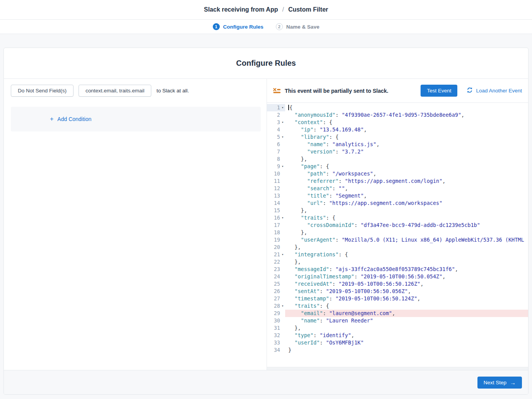  What do you see at coordinates (398, 298) in the screenshot?
I see `code-line: 27 "timestamp": "2019-05-10T00:56:50.124…` at bounding box center [398, 298].